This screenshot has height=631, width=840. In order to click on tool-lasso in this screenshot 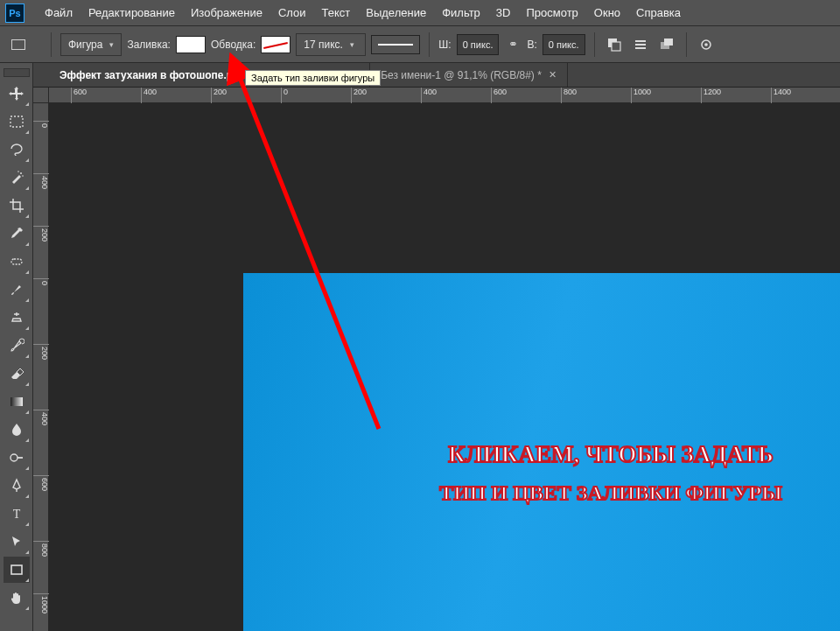, I will do `click(17, 150)`.